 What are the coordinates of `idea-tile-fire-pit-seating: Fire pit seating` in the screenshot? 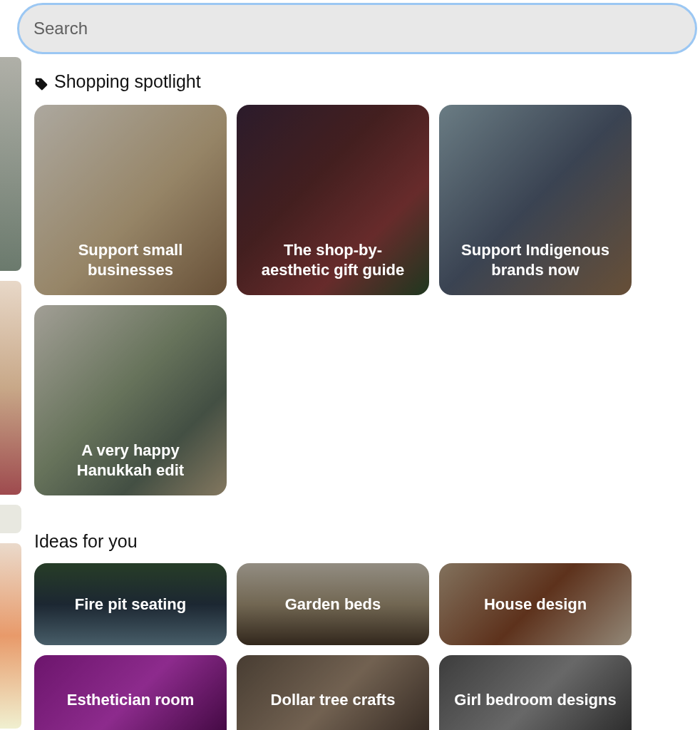 It's located at (130, 605).